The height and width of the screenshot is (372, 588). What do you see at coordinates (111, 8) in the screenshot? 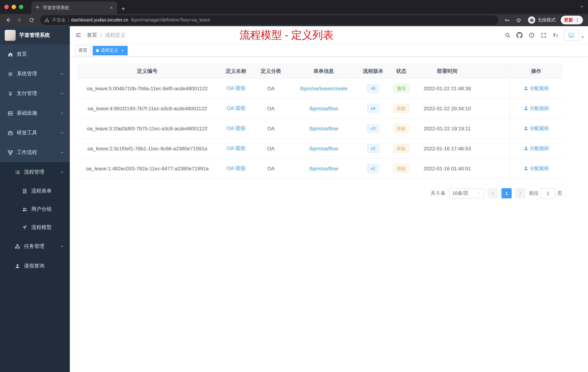
I see `tab-close-icon` at bounding box center [111, 8].